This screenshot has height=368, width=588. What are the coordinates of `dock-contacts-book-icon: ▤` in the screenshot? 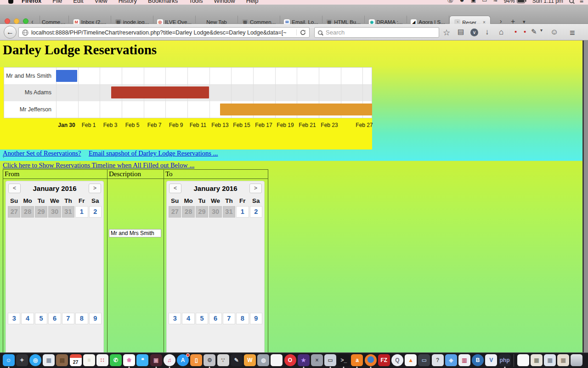 It's located at (62, 360).